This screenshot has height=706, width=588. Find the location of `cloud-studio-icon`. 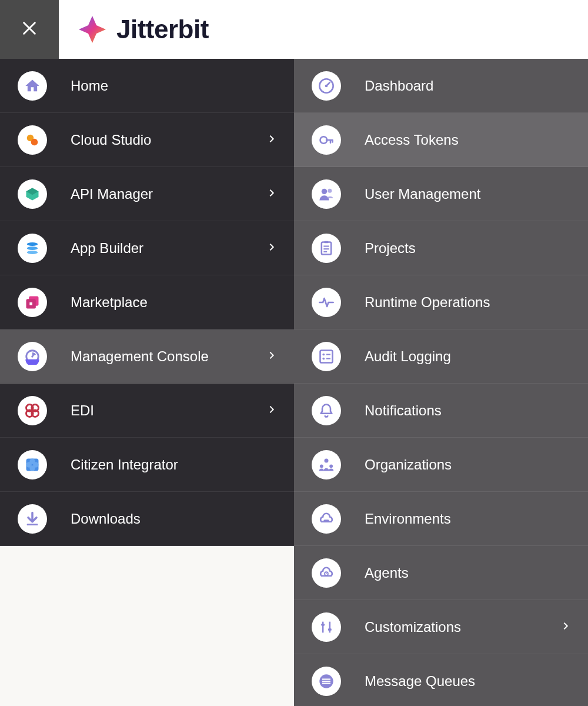

cloud-studio-icon is located at coordinates (32, 140).